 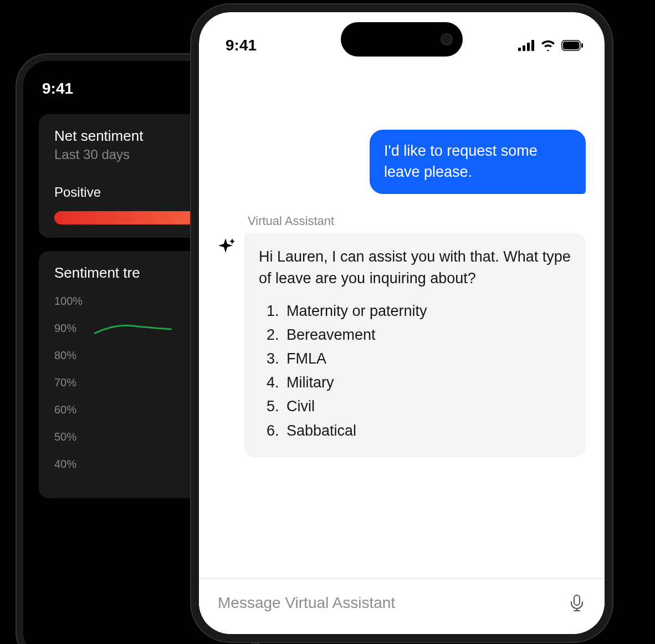 I want to click on list-item: 2.Bereavement, so click(x=419, y=335).